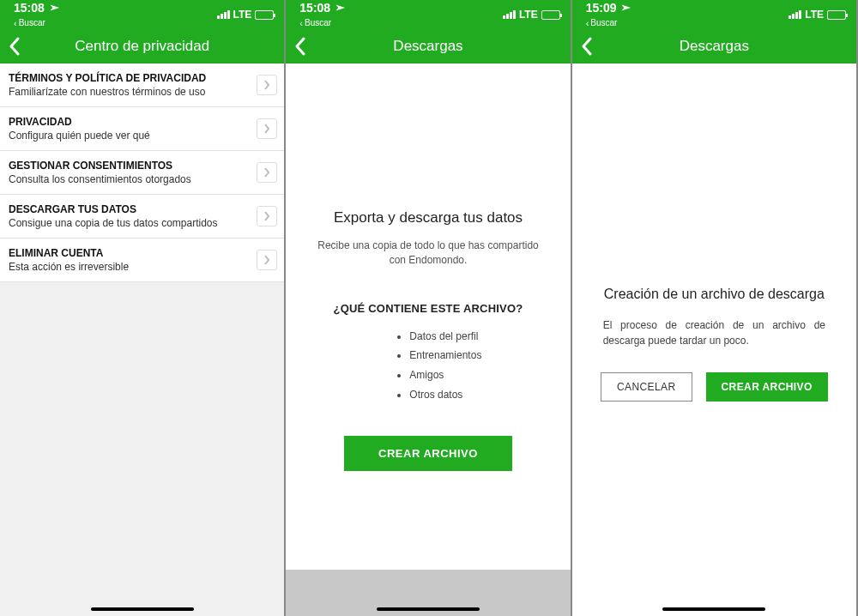  What do you see at coordinates (427, 253) in the screenshot?
I see `export-subtitle: Recibe una copia de todo lo que has comp…` at bounding box center [427, 253].